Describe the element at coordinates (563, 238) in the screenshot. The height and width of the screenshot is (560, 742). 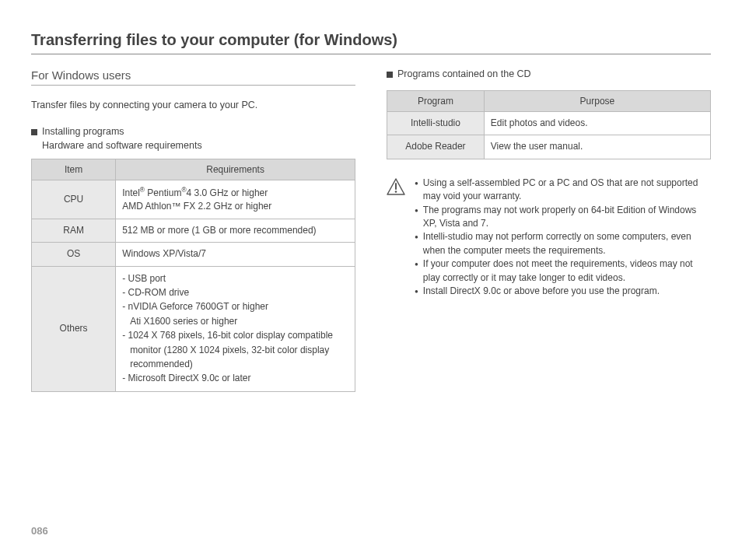
I see `warning-list: Using a self-assembled PC or a PC and OS…` at that location.